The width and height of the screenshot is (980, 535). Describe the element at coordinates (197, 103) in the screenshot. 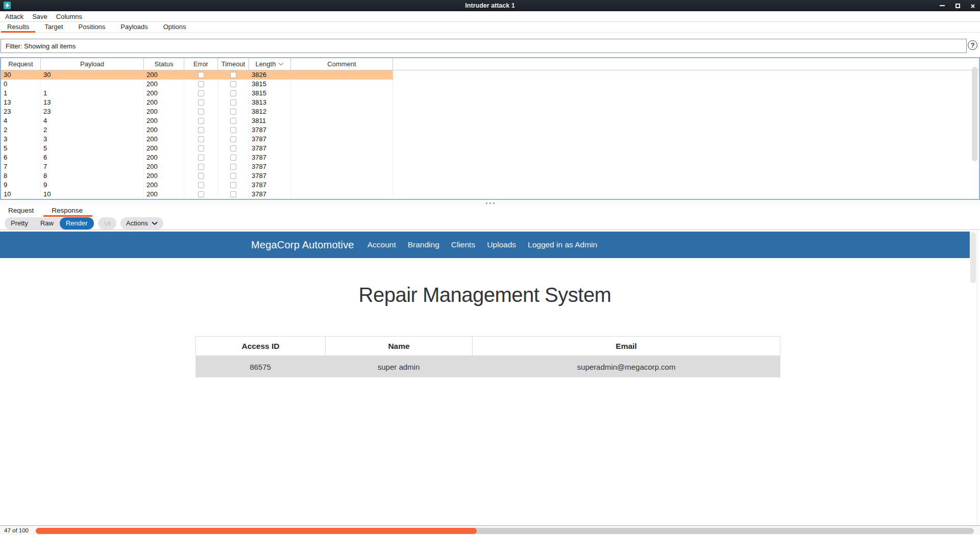

I see `table-row: 13132003813` at that location.